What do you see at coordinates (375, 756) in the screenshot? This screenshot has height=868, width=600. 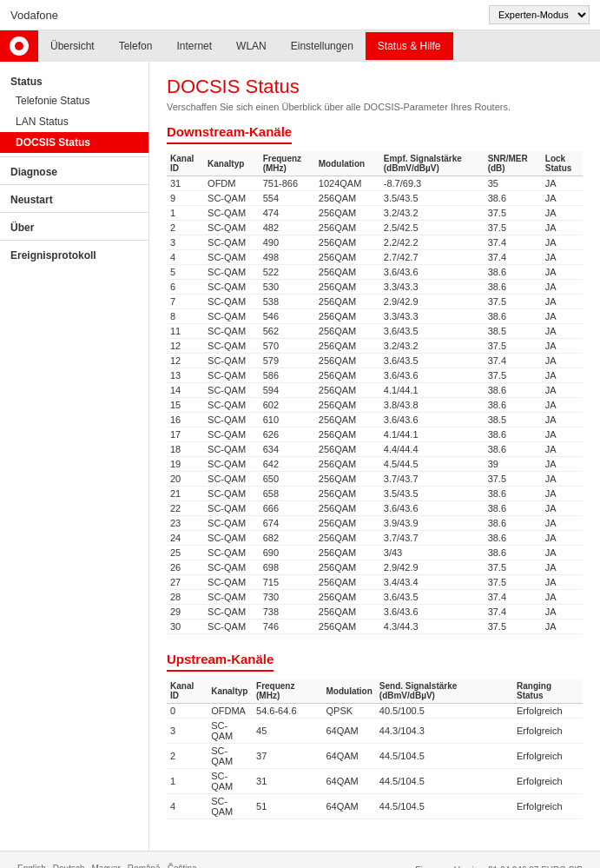 I see `table-row: 2SC-QAM3764QAM44.5/104.5Erfolgreich` at bounding box center [375, 756].